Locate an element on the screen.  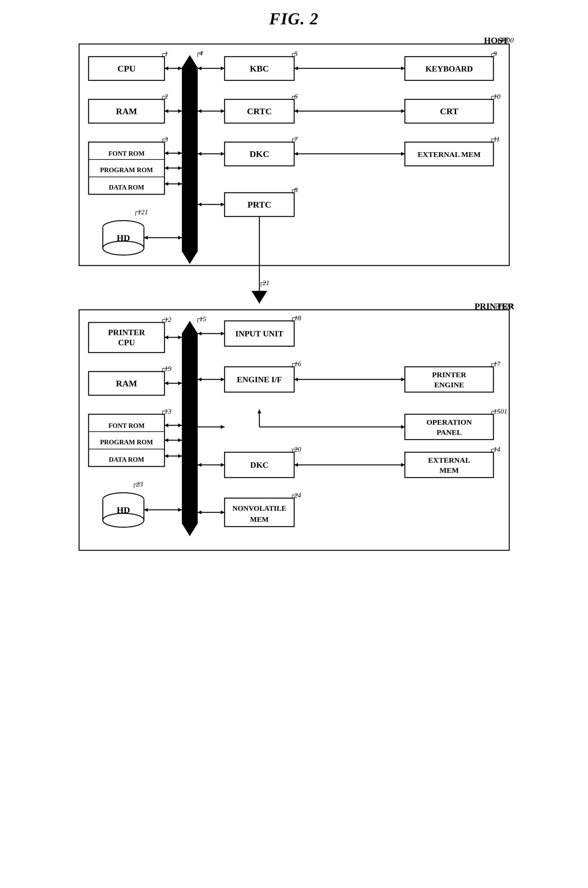
dkc-printer-label: DKC is located at coordinates (260, 465).